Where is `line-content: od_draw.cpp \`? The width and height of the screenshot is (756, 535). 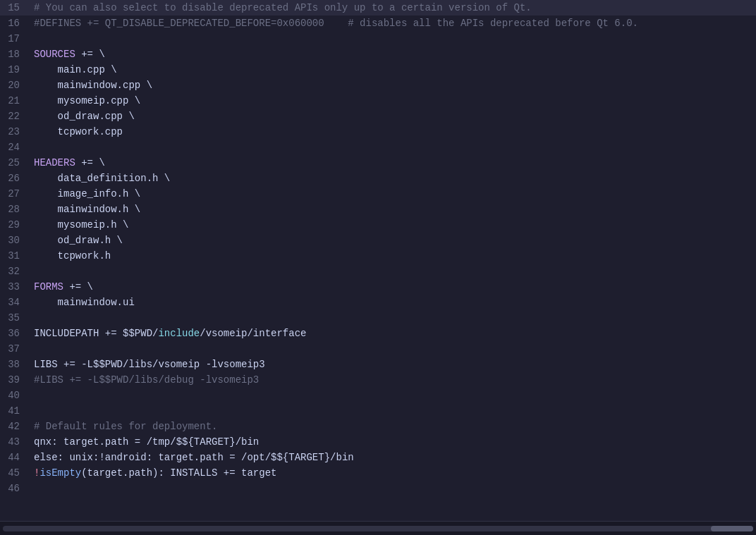 line-content: od_draw.cpp \ is located at coordinates (392, 116).